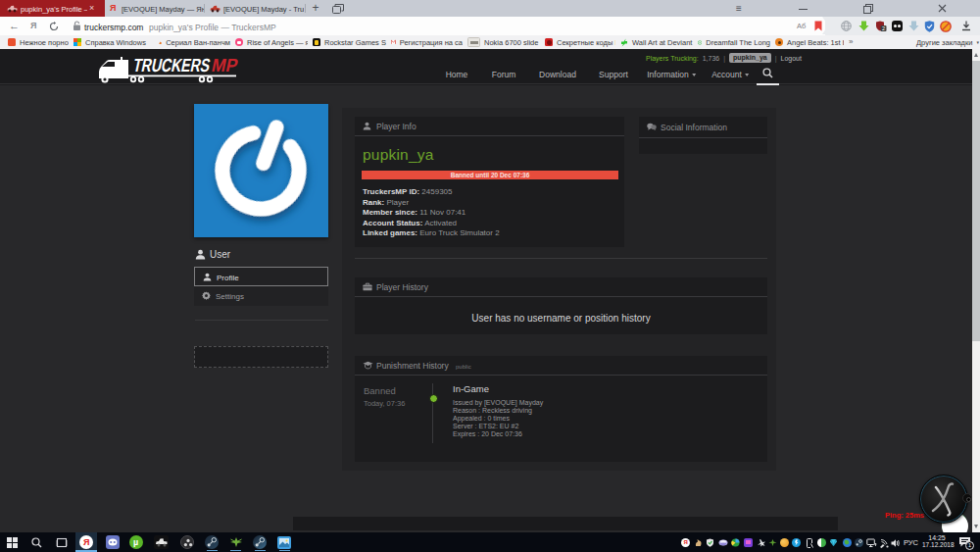 This screenshot has width=980, height=552. I want to click on start-button, so click(12, 543).